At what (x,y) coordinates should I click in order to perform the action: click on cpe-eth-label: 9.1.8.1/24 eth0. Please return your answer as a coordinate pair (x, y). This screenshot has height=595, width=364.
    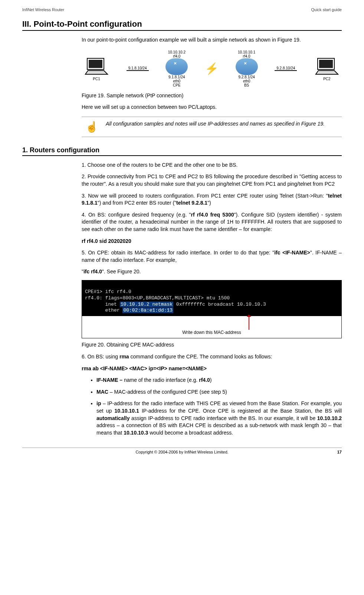
    Looking at the image, I should click on (177, 79).